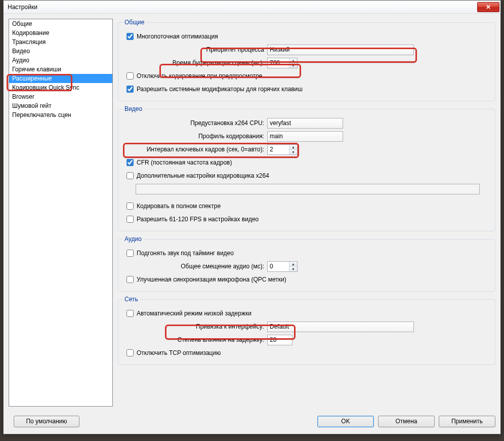  What do you see at coordinates (193, 50) in the screenshot?
I see `label-priority: Приоритет процесса` at bounding box center [193, 50].